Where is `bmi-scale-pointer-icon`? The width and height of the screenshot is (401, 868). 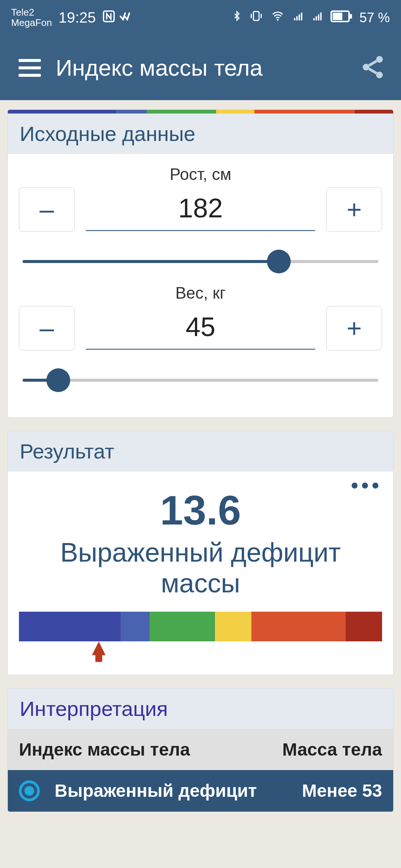 bmi-scale-pointer-icon is located at coordinates (99, 652).